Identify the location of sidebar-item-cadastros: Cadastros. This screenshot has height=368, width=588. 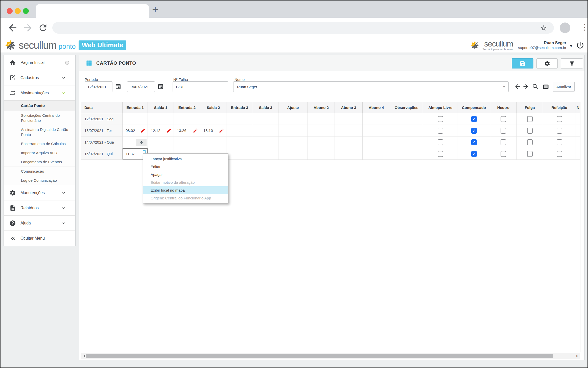
(39, 78).